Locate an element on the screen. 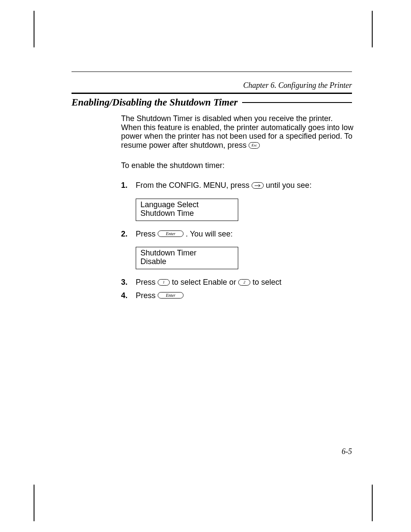 The image size is (411, 532). enable-lead: To enable the shutdown timer: is located at coordinates (237, 165).